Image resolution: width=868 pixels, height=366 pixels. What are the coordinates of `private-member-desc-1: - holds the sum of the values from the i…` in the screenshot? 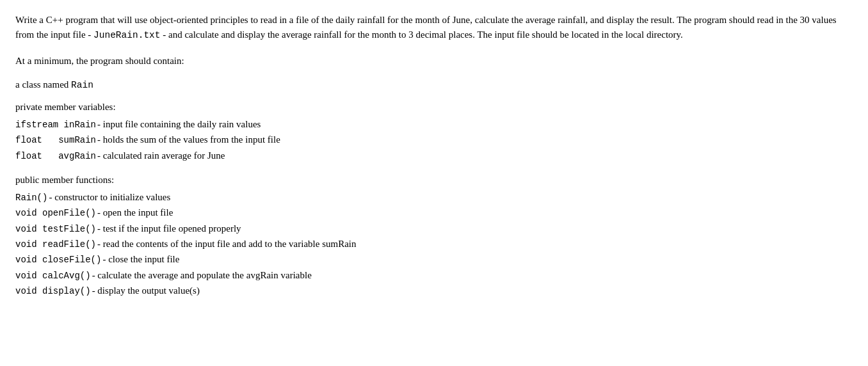 It's located at (189, 139).